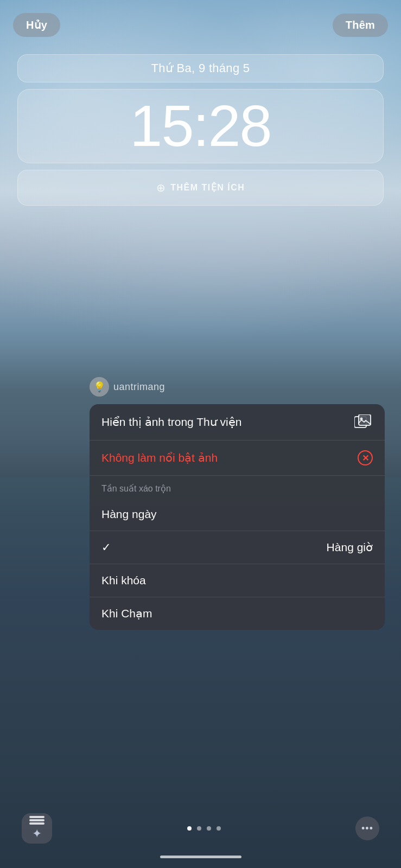 The width and height of the screenshot is (401, 868). Describe the element at coordinates (106, 547) in the screenshot. I see `check-mark-icon: ✓` at that location.